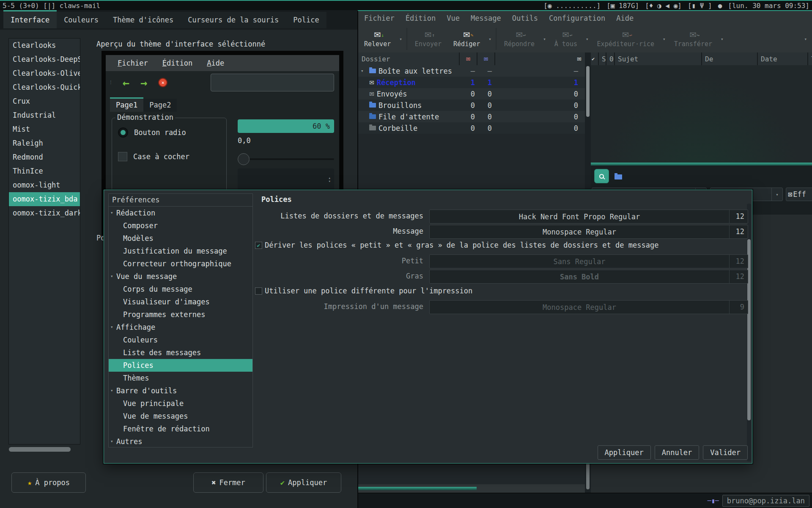 The width and height of the screenshot is (812, 508). Describe the element at coordinates (127, 105) in the screenshot. I see `tab-page1: Page1` at that location.